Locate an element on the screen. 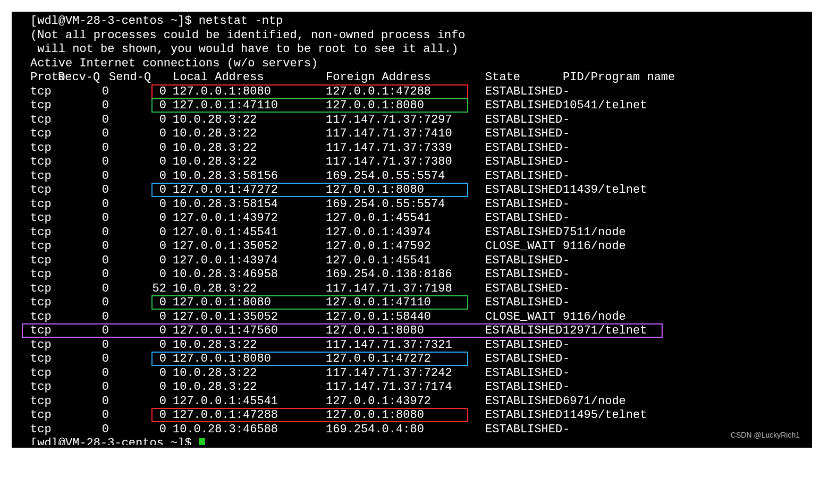 The height and width of the screenshot is (504, 829). cell-pid: 11495/telnet is located at coordinates (605, 415).